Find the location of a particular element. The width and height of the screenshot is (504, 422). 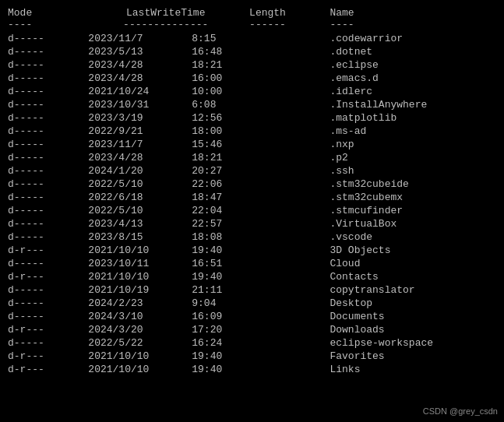

table-row: d-----2022/5/1022:06.stm32cubeide is located at coordinates (252, 184).